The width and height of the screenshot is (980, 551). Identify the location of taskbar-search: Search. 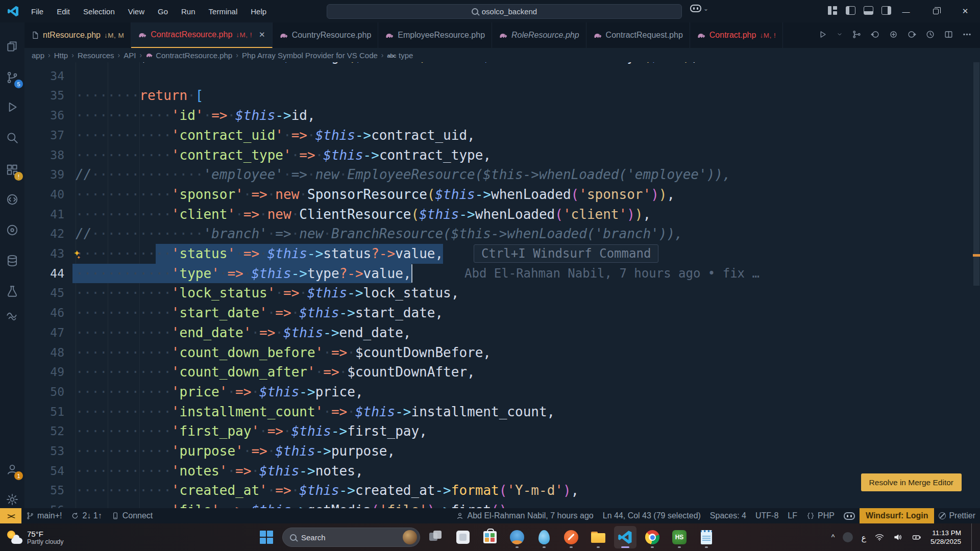
(351, 537).